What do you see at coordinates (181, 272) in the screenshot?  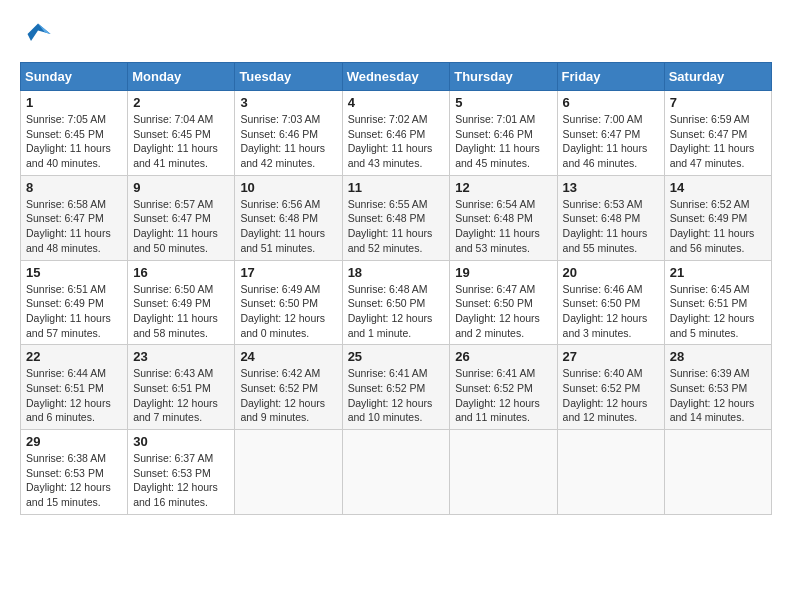 I see `day-number: 16` at bounding box center [181, 272].